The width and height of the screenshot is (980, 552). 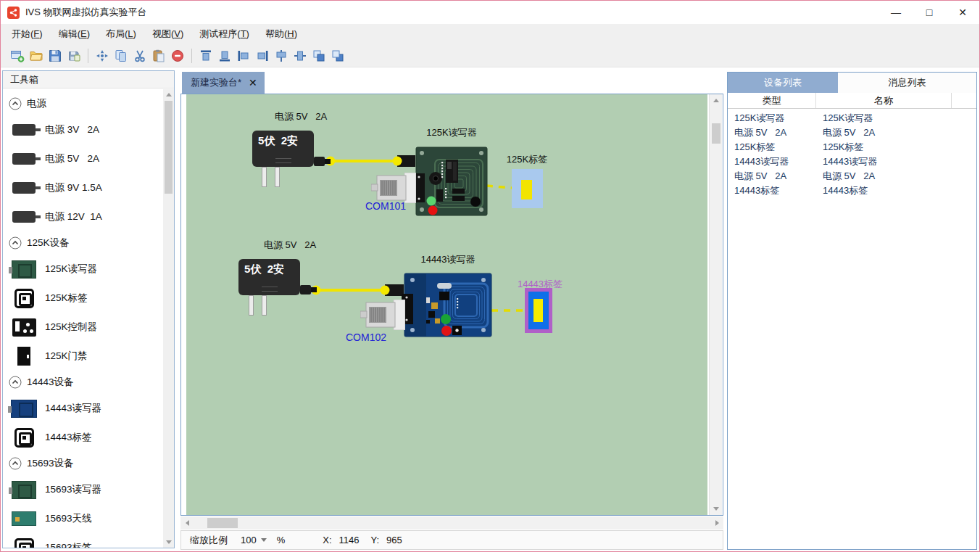 What do you see at coordinates (270, 277) in the screenshot?
I see `power-adapter-2: 5伏 2安` at bounding box center [270, 277].